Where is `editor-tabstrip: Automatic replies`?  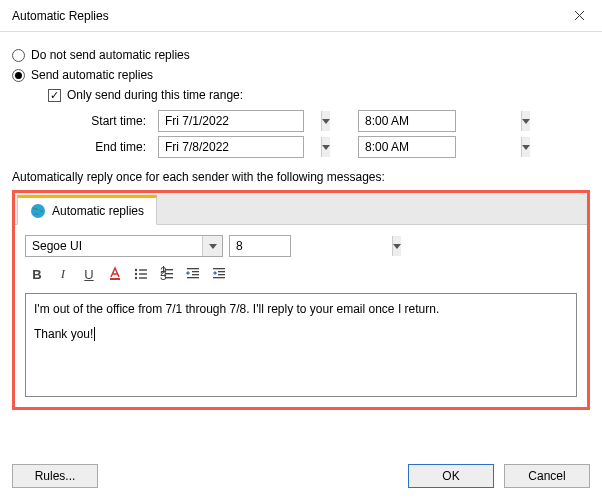 editor-tabstrip: Automatic replies is located at coordinates (301, 209).